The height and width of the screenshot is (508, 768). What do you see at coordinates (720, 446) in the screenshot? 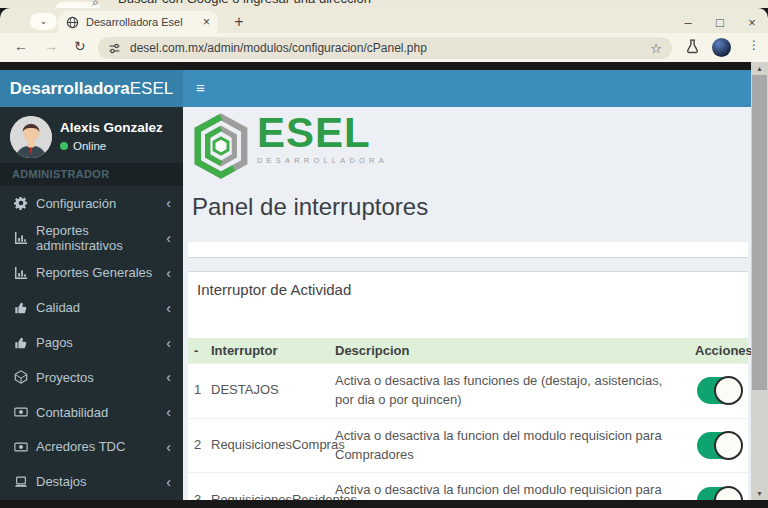
I see `toggle-switch-requisiciones-compras` at bounding box center [720, 446].